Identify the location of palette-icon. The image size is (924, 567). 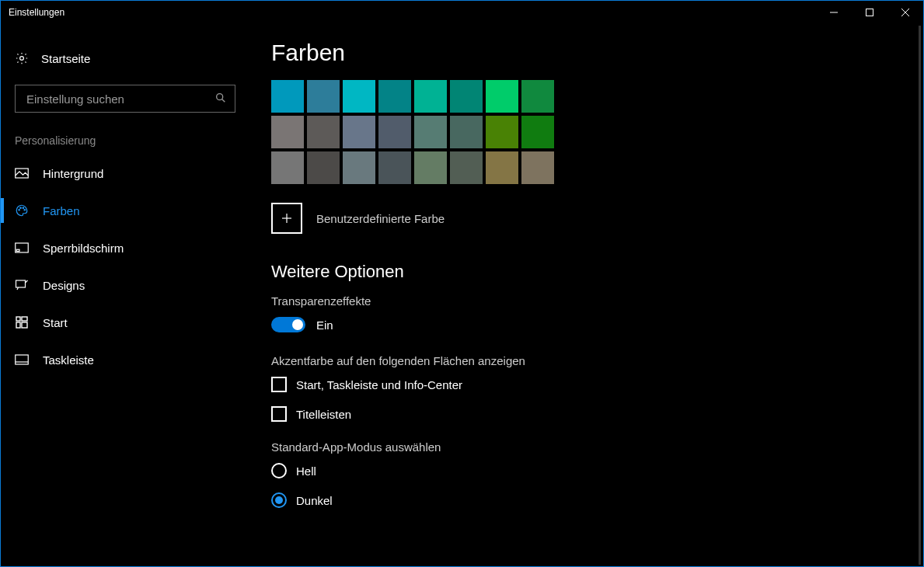
(22, 210).